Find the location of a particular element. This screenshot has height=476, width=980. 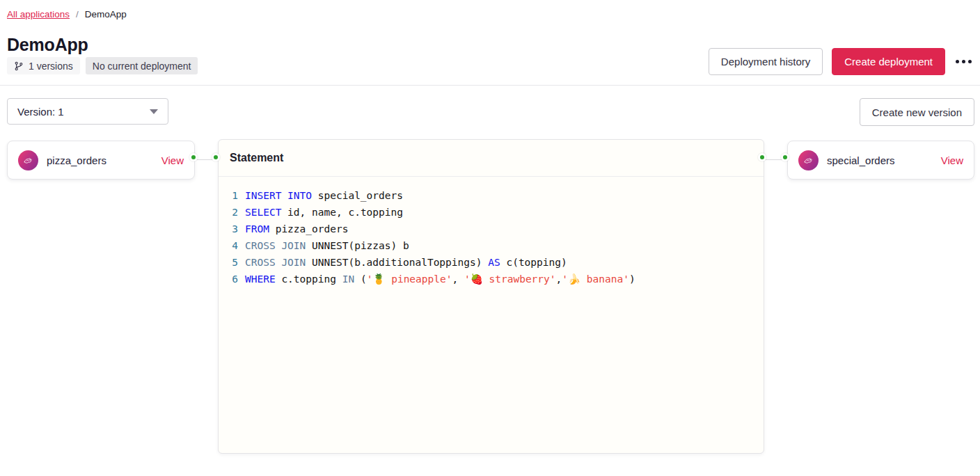

header-actions: Deployment history Create deployment is located at coordinates (841, 61).